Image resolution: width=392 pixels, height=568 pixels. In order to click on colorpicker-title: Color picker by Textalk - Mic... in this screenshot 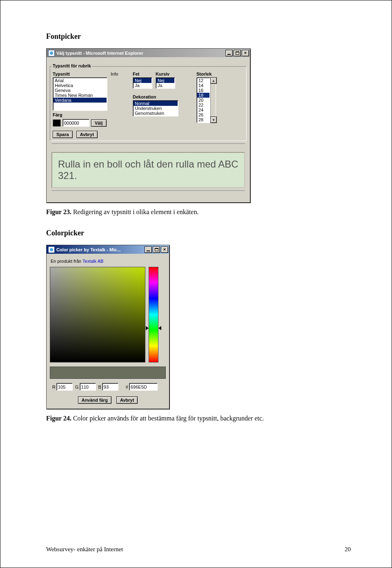, I will do `click(89, 250)`.